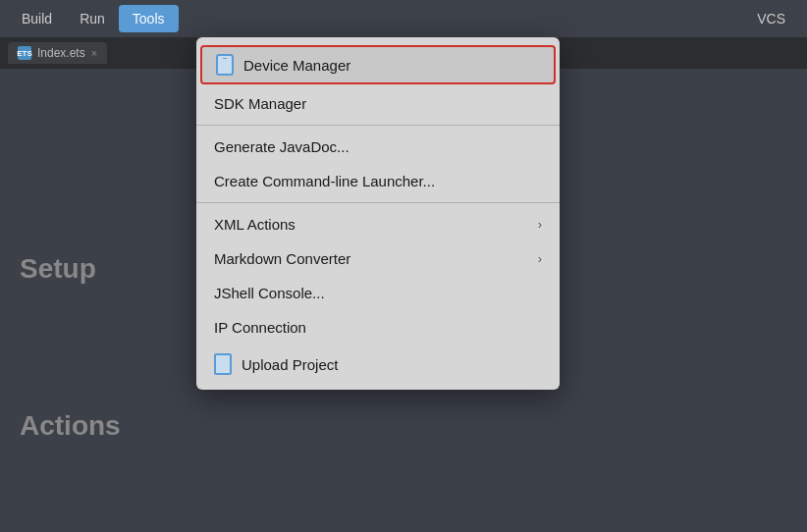  What do you see at coordinates (371, 224) in the screenshot?
I see `xml-actions-label: XML Actions` at bounding box center [371, 224].